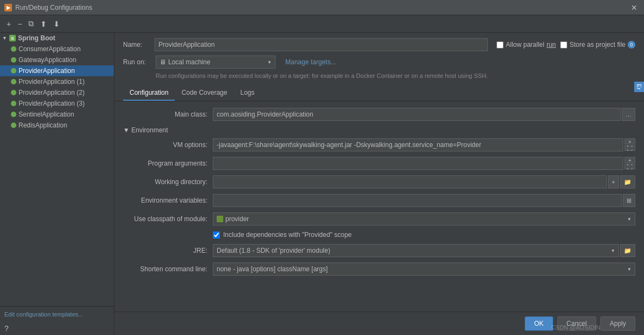  Describe the element at coordinates (204, 93) in the screenshot. I see `tab-code-coverage: Code Coverage` at that location.